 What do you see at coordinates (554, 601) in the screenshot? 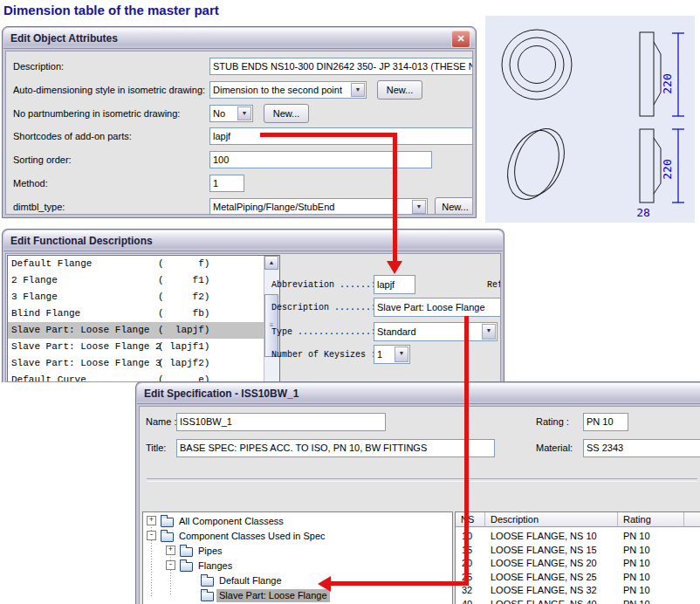
I see `table-cell: LOOSE FLANGE, NS 40` at bounding box center [554, 601].